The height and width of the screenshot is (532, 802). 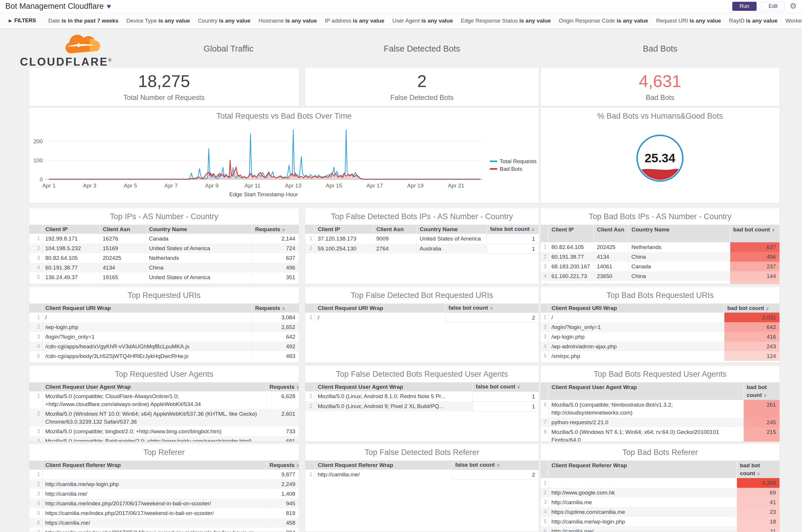 What do you see at coordinates (643, 502) in the screenshot?
I see `table-cell: http://camilia.me` at bounding box center [643, 502].